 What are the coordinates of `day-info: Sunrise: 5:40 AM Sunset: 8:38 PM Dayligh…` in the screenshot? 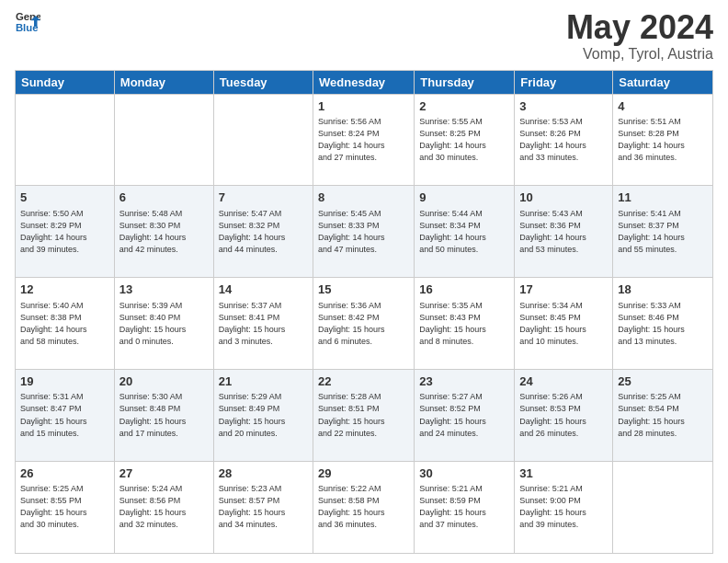 It's located at (64, 324).